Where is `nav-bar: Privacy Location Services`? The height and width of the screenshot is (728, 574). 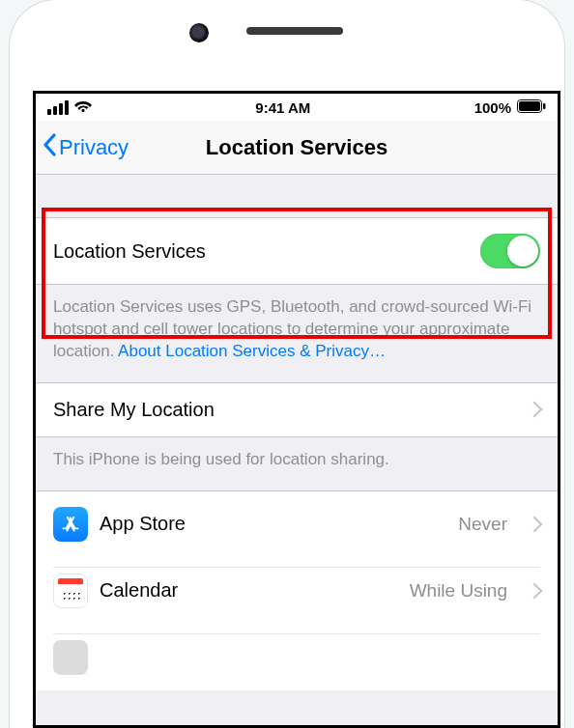
nav-bar: Privacy Location Services is located at coordinates (297, 148).